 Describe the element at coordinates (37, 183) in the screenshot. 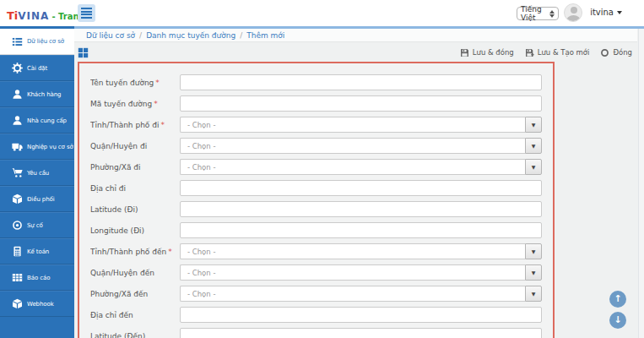

I see `sidebar: Dữ liệu cơ sởCài đặtKhách hàngNhà cung c…` at that location.